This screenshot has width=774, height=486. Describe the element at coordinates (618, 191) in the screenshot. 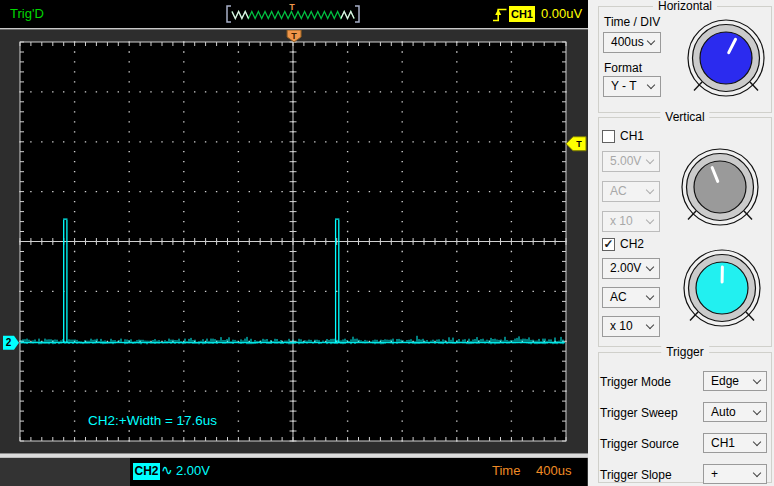

I see `ch1-coupling-value: AC` at that location.